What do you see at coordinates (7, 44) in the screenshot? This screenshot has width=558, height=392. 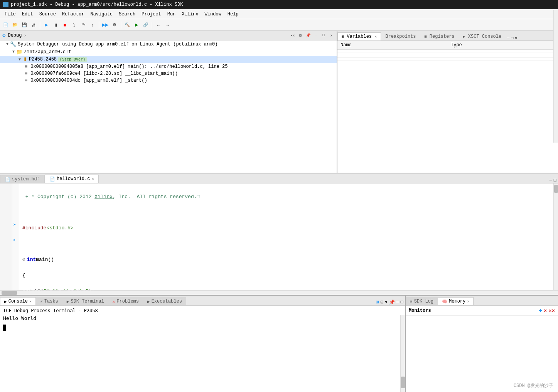 I see `root-arrow: ▼` at bounding box center [7, 44].